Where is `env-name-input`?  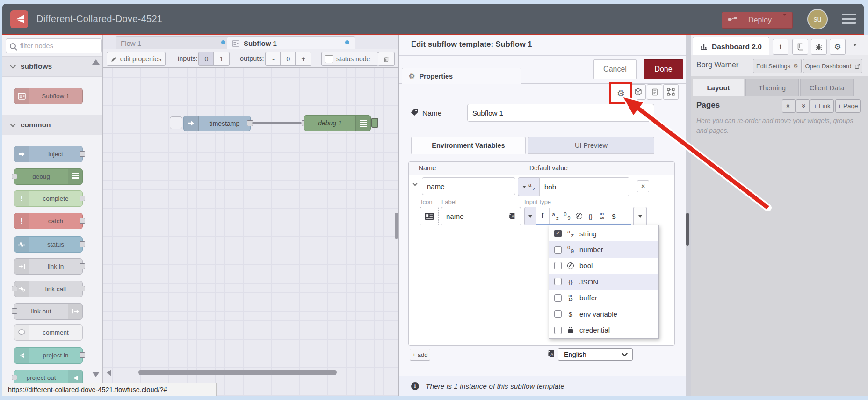 env-name-input is located at coordinates (469, 186).